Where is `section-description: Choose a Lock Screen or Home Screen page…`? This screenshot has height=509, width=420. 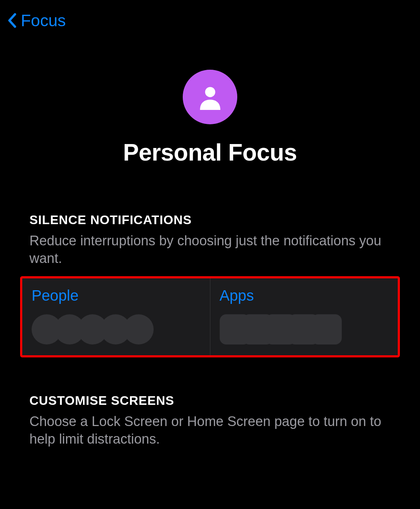
section-description: Choose a Lock Screen or Home Screen page… is located at coordinates (210, 430).